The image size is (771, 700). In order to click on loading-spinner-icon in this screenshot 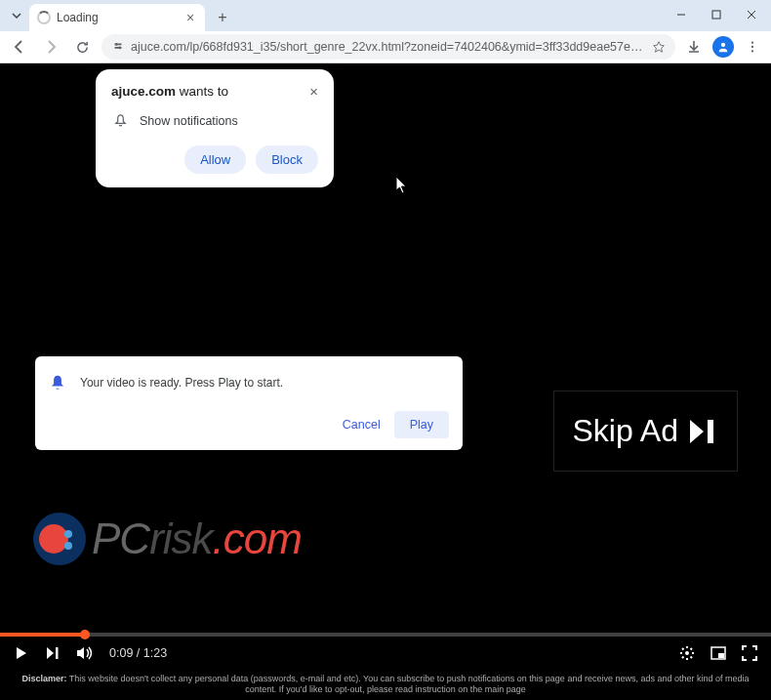, I will do `click(44, 18)`.